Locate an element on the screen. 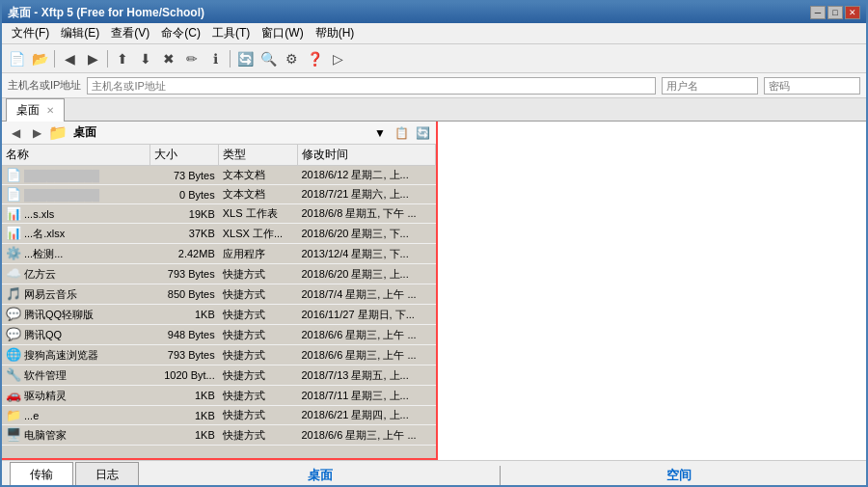 Image resolution: width=868 pixels, height=487 pixels. file-icon: 🔧 is located at coordinates (14, 374).